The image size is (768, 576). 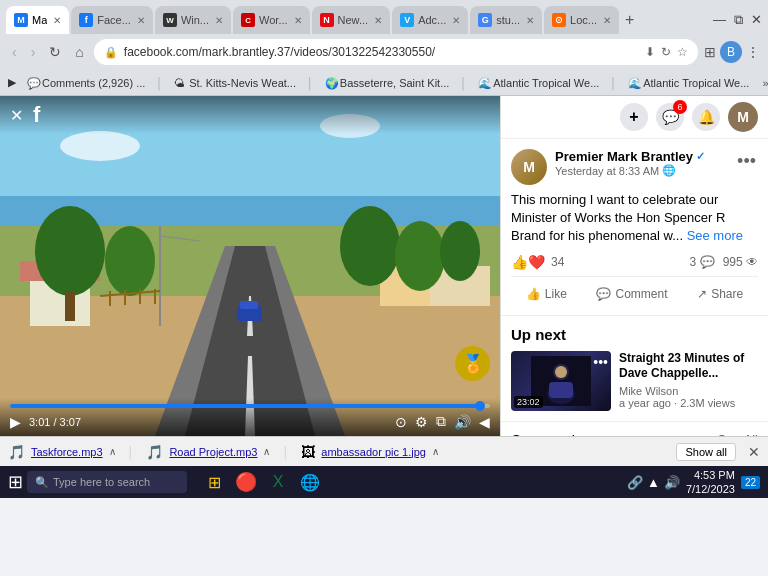 What do you see at coordinates (561, 381) in the screenshot?
I see `suggested-video-thumbnail: 23:02 •••` at bounding box center [561, 381].